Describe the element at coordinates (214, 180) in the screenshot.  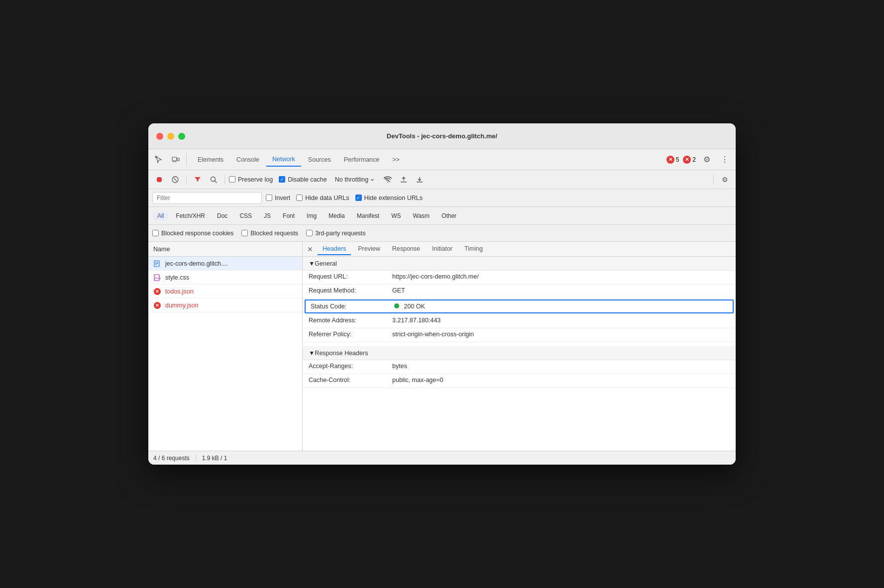
I see `search-icon` at that location.